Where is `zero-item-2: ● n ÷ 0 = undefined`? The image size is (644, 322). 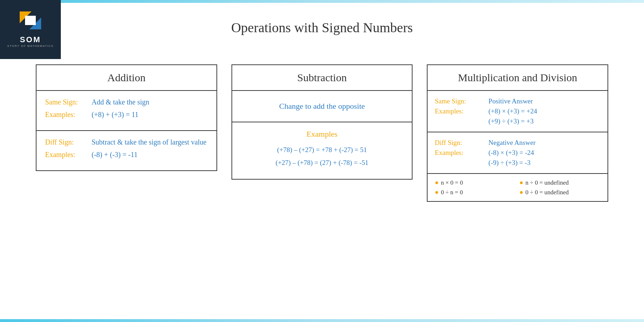 zero-item-2: ● n ÷ 0 = undefined is located at coordinates (560, 182).